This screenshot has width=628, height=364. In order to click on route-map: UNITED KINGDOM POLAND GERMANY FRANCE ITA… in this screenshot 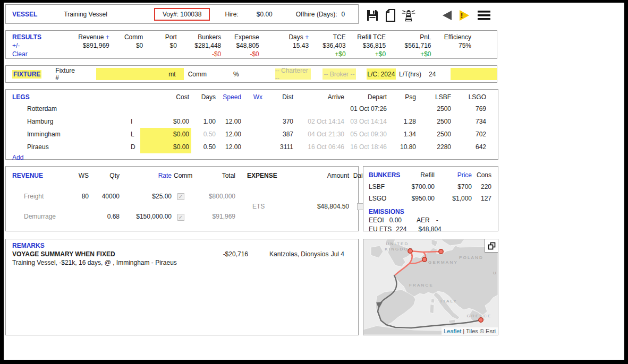, I will do `click(430, 287)`.